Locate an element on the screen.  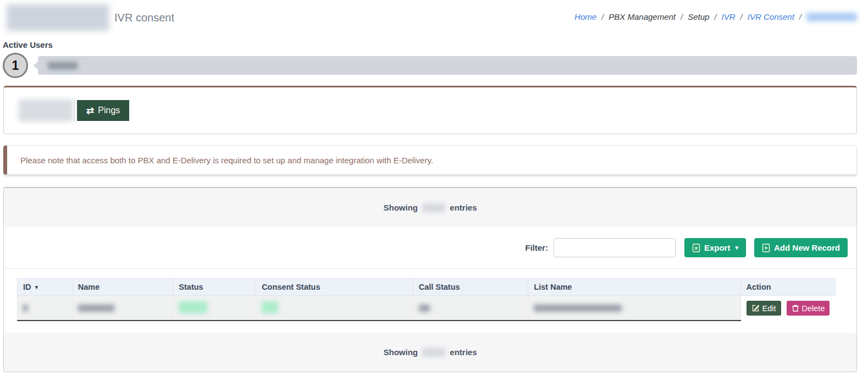
tab-divider is located at coordinates (75, 111).